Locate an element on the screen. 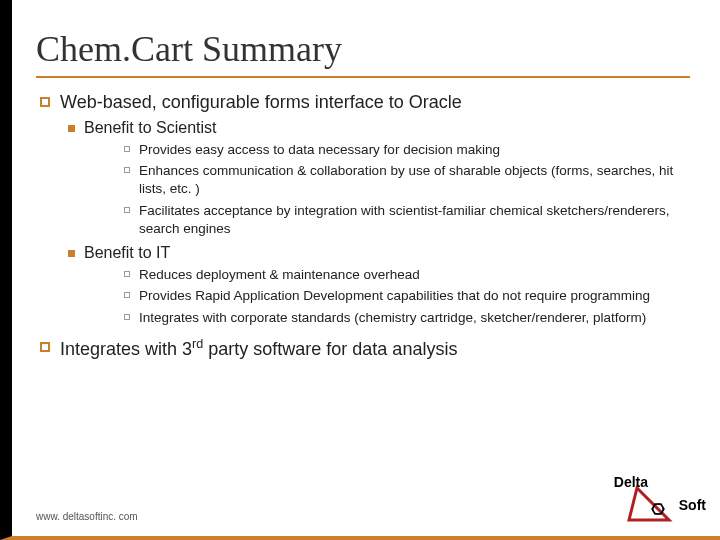 The width and height of the screenshot is (720, 540). logo-soft-text: Soft is located at coordinates (692, 505).